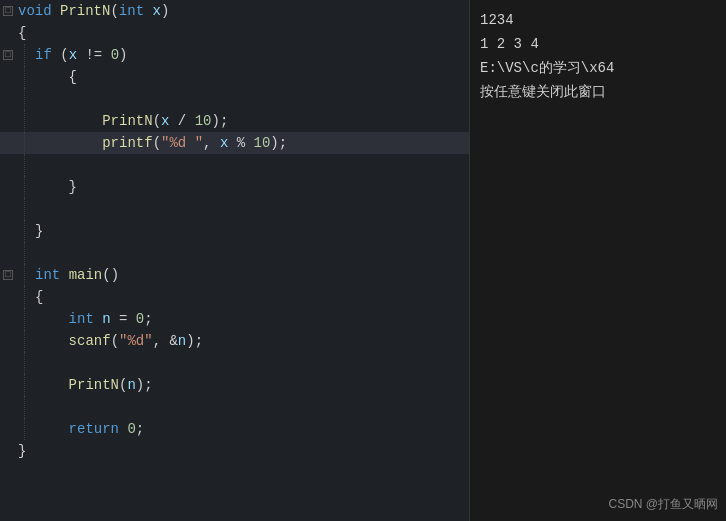  I want to click on code-line: PrintN(x / 10);, so click(234, 121).